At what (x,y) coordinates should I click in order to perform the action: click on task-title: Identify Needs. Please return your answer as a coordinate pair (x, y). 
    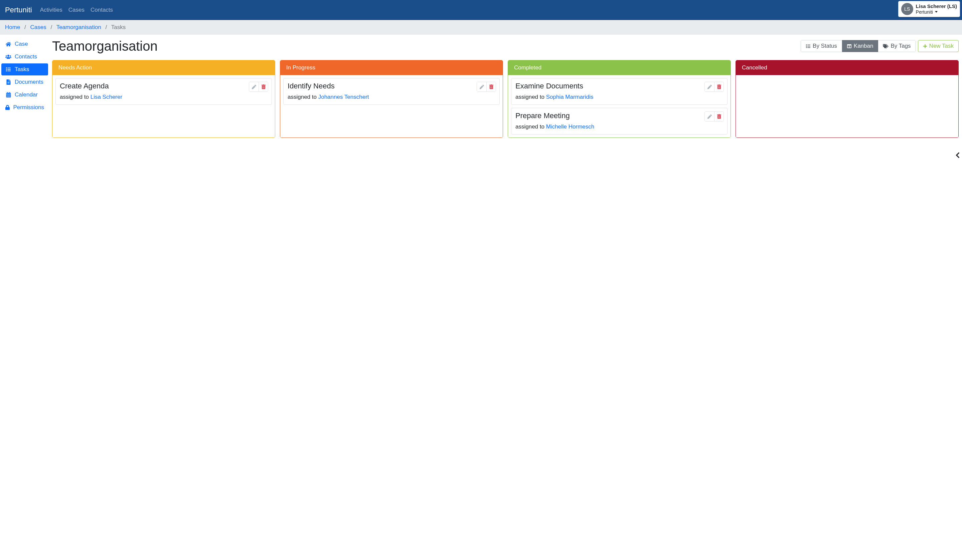
    Looking at the image, I should click on (392, 86).